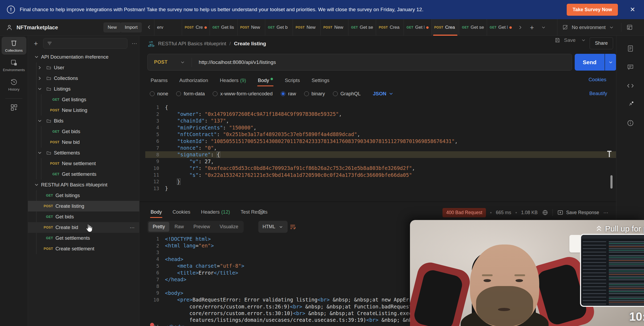  What do you see at coordinates (320, 80) in the screenshot?
I see `tab-settings: Settings` at bounding box center [320, 80].